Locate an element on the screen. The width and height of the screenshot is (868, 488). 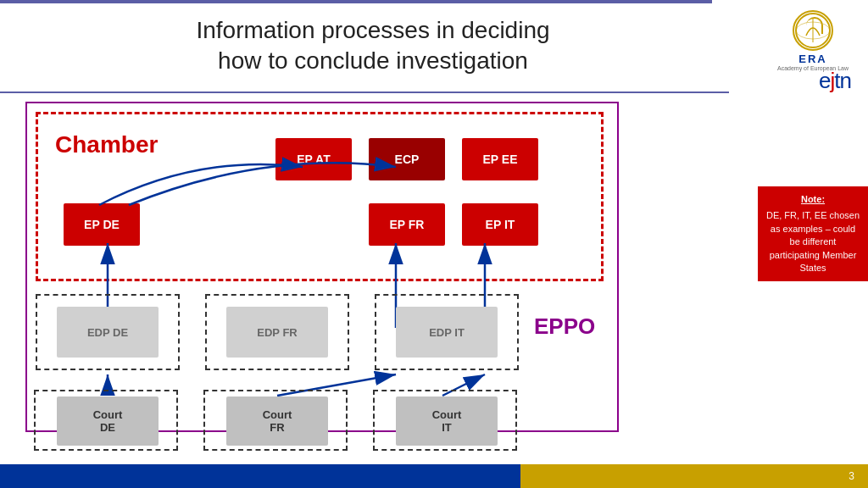
edp-it-box: EDP IT is located at coordinates (447, 332).